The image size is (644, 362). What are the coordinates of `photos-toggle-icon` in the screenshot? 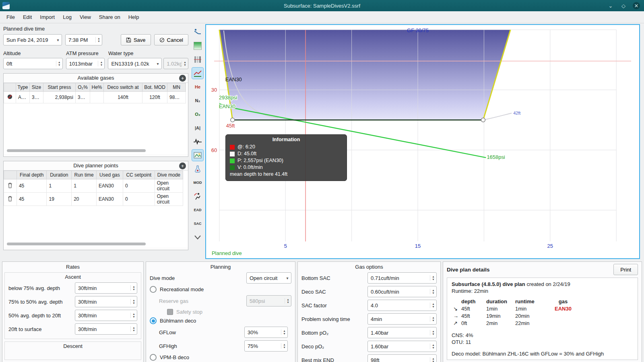 It's located at (198, 155).